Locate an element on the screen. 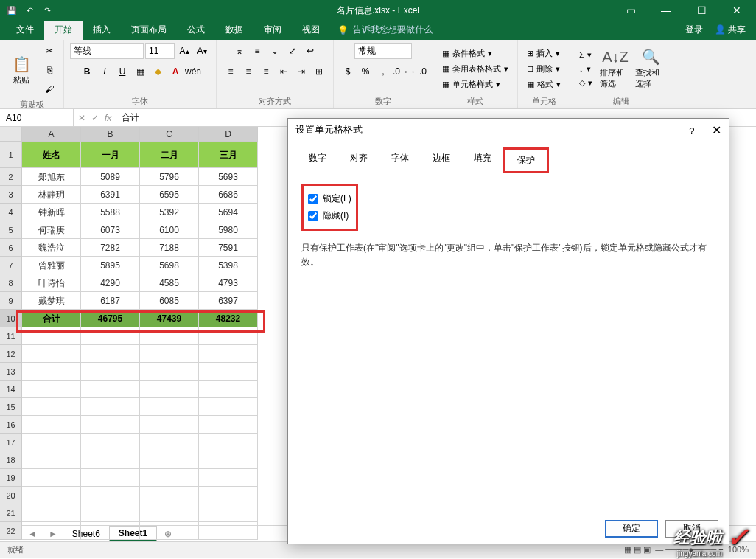 The width and height of the screenshot is (756, 559). header-cell: 姓名 is located at coordinates (52, 155).